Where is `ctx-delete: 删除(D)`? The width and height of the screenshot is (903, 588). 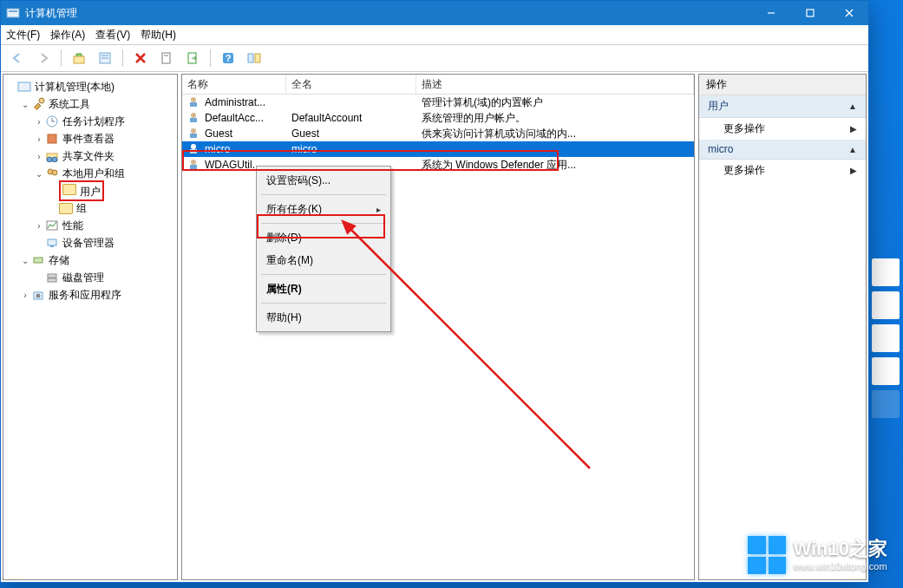
ctx-delete: 删除(D) is located at coordinates (324, 238).